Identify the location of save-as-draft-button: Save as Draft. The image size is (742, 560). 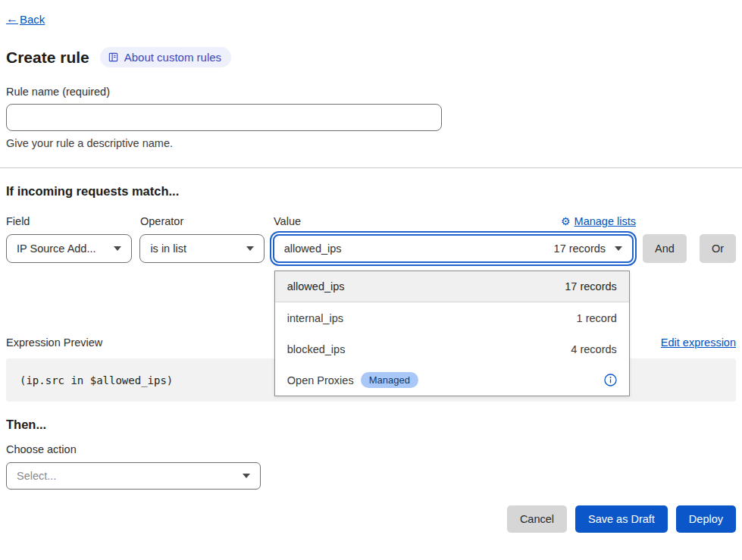
(621, 519).